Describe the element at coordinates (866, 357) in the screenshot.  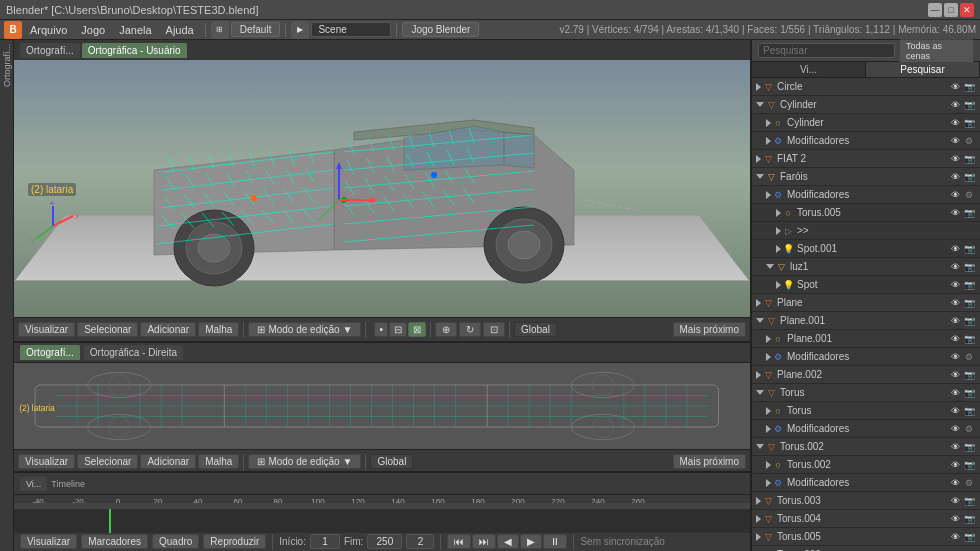
I see `ol-item-mod-plane001: ⚙ Modificadores 👁 ⚙` at that location.